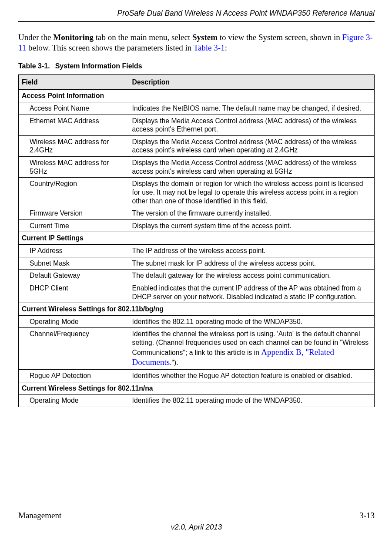  Describe the element at coordinates (110, 48) in the screenshot. I see `intro-text: below. This screen shows the parameters …` at that location.